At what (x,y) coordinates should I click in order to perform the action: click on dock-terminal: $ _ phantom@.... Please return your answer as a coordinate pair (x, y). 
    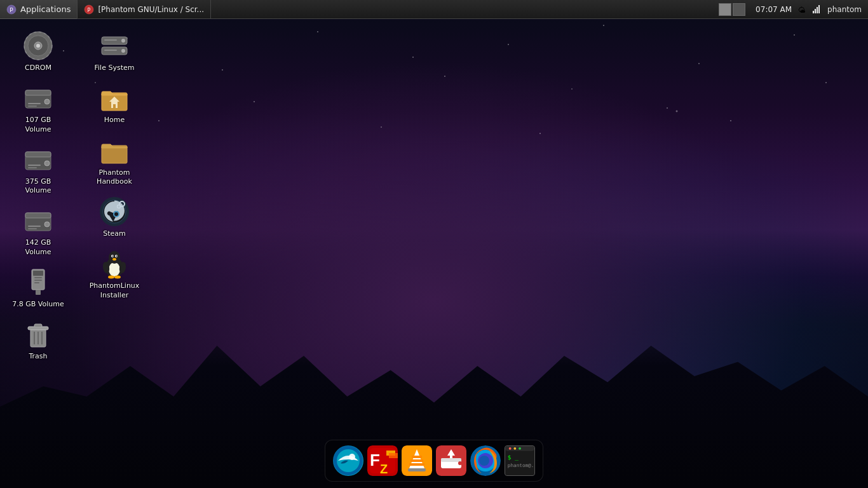
    Looking at the image, I should click on (520, 461).